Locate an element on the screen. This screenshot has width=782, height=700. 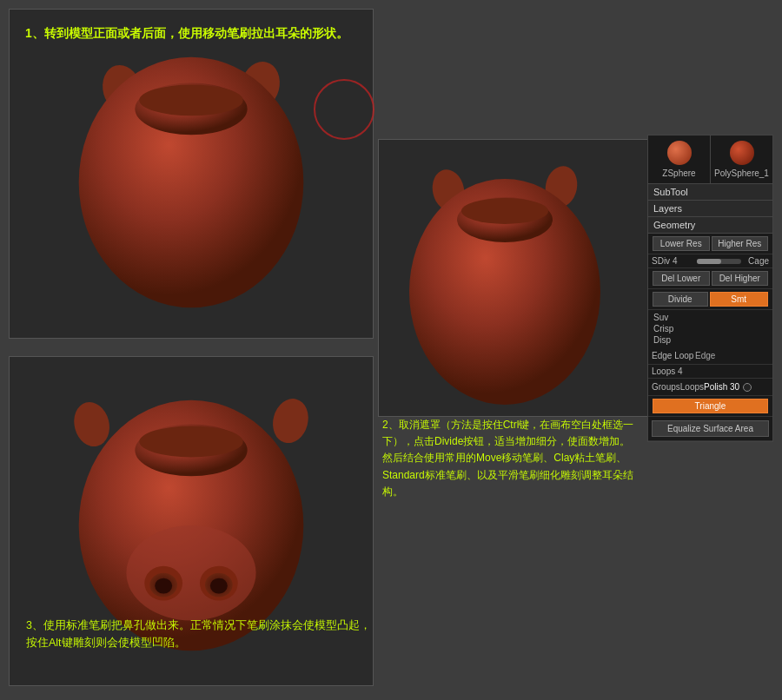
divide-row: Divide Smt is located at coordinates (711, 300).